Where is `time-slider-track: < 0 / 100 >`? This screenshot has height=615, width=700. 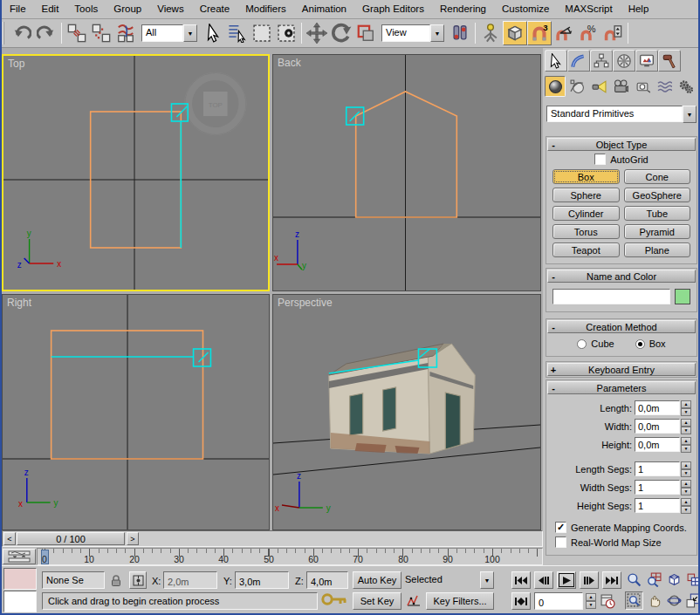 time-slider-track: < 0 / 100 > is located at coordinates (272, 539).